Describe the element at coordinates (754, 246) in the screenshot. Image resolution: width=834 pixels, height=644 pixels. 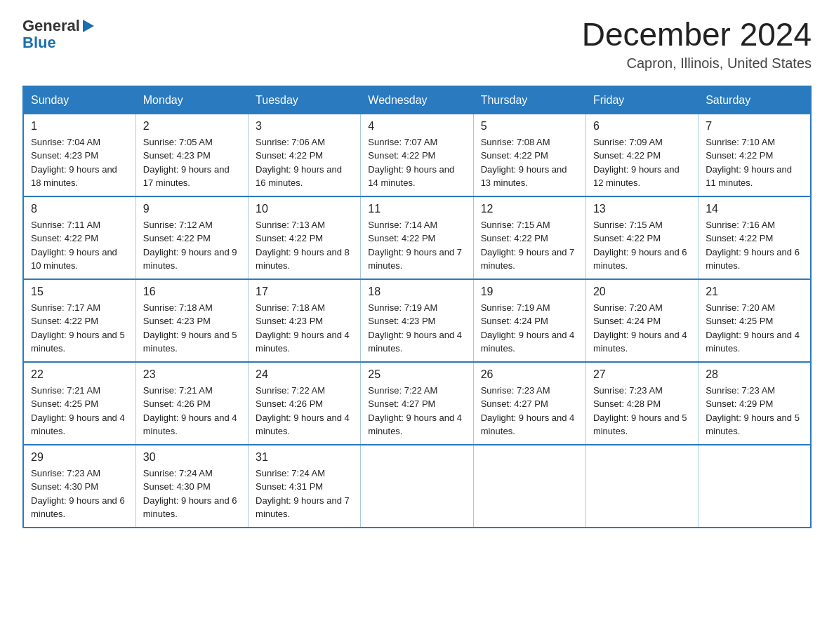
I see `day-info: Sunrise: 7:16 AM Sunset: 4:22 PM Dayligh…` at that location.